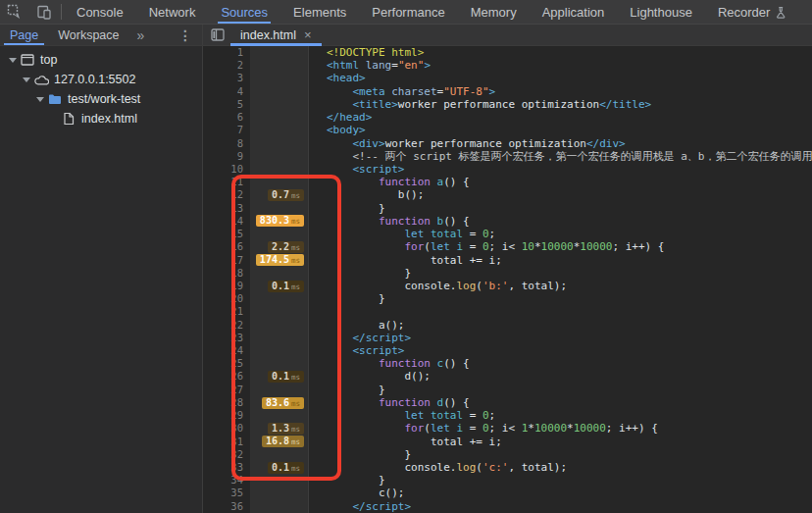 This screenshot has height=513, width=812. What do you see at coordinates (217, 35) in the screenshot?
I see `toggle-navigator-button` at bounding box center [217, 35].